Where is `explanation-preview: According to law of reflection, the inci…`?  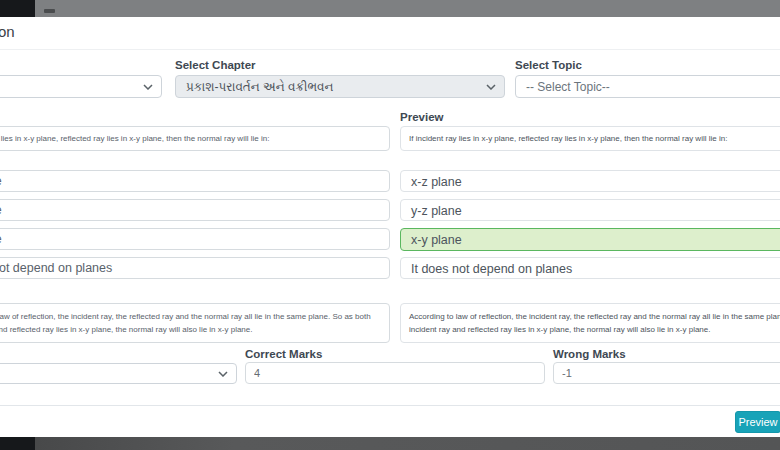 explanation-preview: According to law of reflection, the inci… is located at coordinates (590, 323).